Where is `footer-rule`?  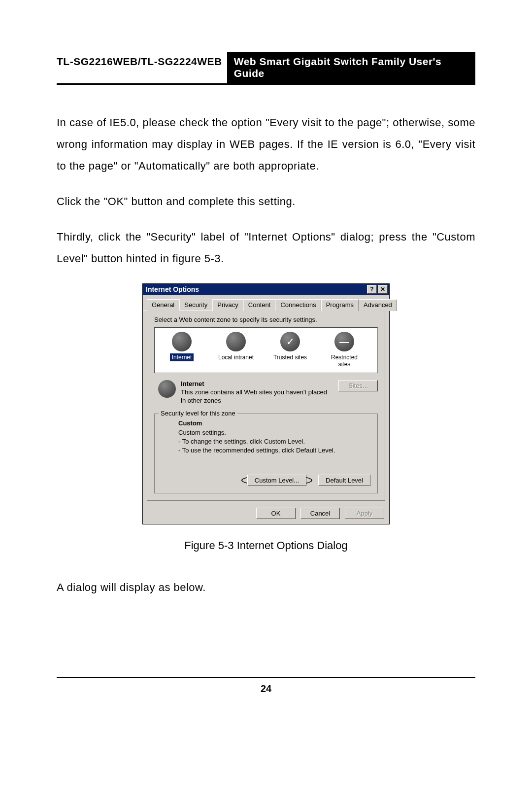 footer-rule is located at coordinates (266, 678).